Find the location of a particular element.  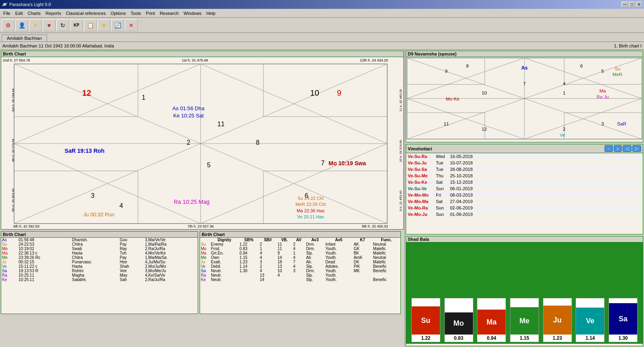

planet-ve2: Ve is located at coordinates (205, 266).